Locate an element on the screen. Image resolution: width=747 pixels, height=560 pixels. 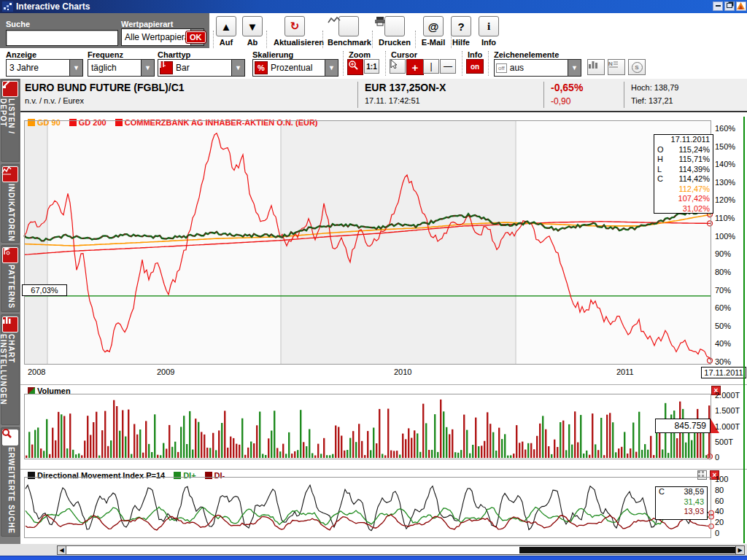
main-y-tick: 60% is located at coordinates (723, 308).